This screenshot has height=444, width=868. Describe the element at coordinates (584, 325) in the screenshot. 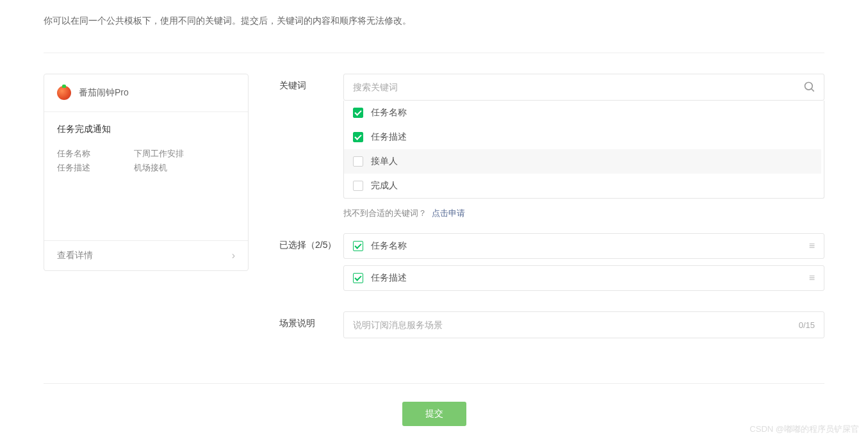

I see `scene-input-box: 0/15` at that location.